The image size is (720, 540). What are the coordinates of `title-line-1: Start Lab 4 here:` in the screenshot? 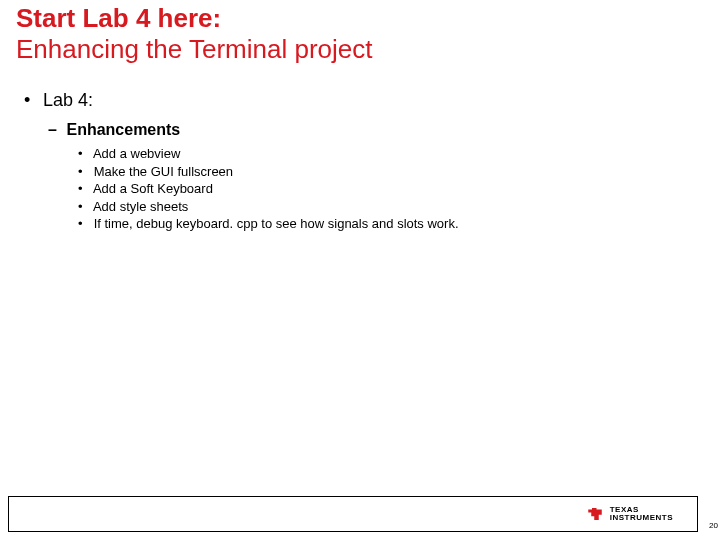 It's located at (194, 18).